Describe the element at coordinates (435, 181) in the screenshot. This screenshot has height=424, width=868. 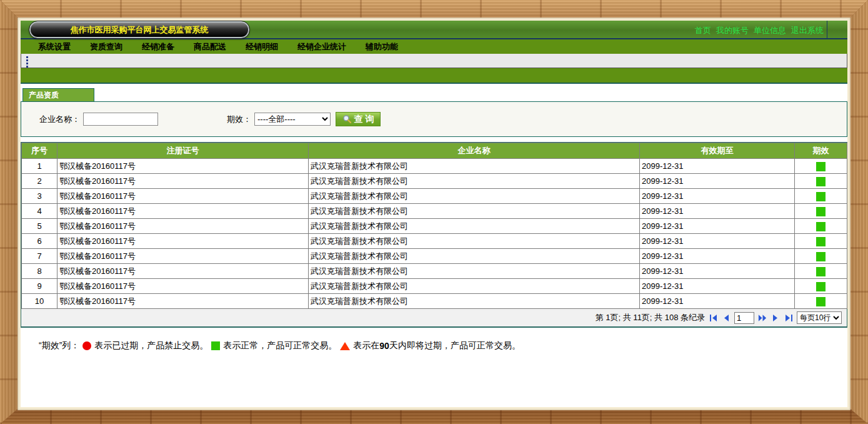
I see `table-row: 2鄂汉械备20160117号武汉克瑞普新技术有限公司2099-12-31` at that location.